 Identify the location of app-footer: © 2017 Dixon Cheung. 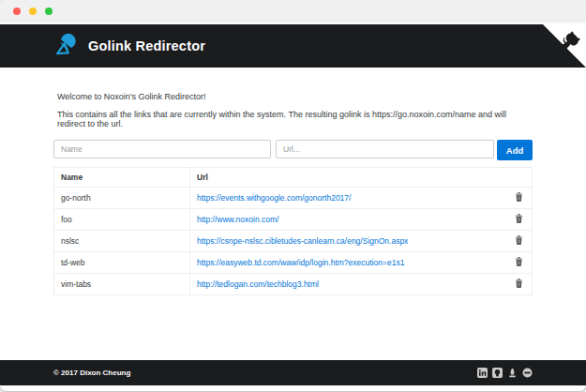
(293, 373).